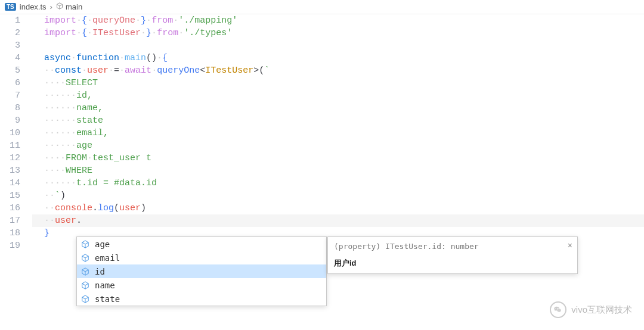  What do you see at coordinates (16, 133) in the screenshot?
I see `line-gutter: 1 2 3 4 5 6 7 8 9 10 11 12 13 14 15 16 1…` at bounding box center [16, 133].